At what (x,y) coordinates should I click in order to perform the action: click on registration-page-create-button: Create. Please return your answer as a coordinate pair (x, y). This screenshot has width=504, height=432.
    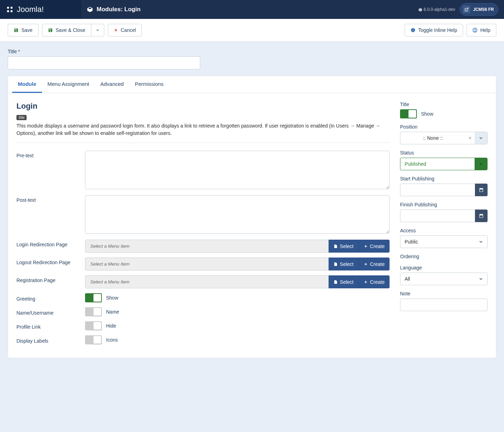
    Looking at the image, I should click on (374, 282).